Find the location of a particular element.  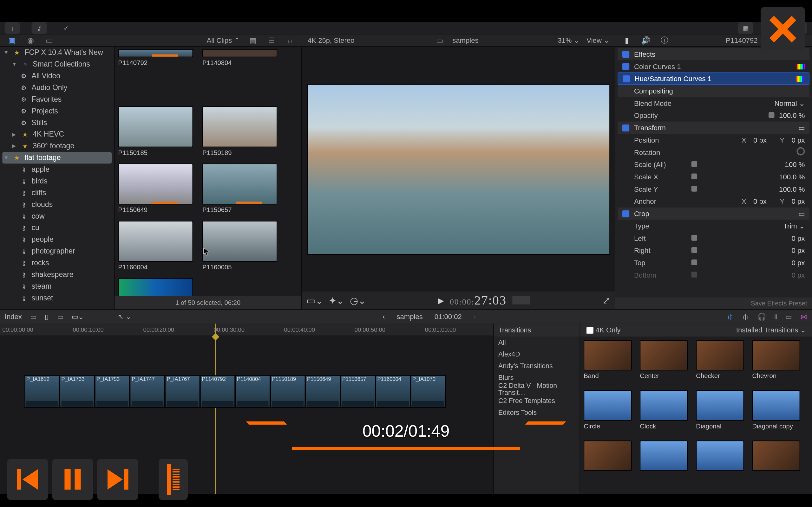

transform-section: Transform▭ is located at coordinates (713, 127).